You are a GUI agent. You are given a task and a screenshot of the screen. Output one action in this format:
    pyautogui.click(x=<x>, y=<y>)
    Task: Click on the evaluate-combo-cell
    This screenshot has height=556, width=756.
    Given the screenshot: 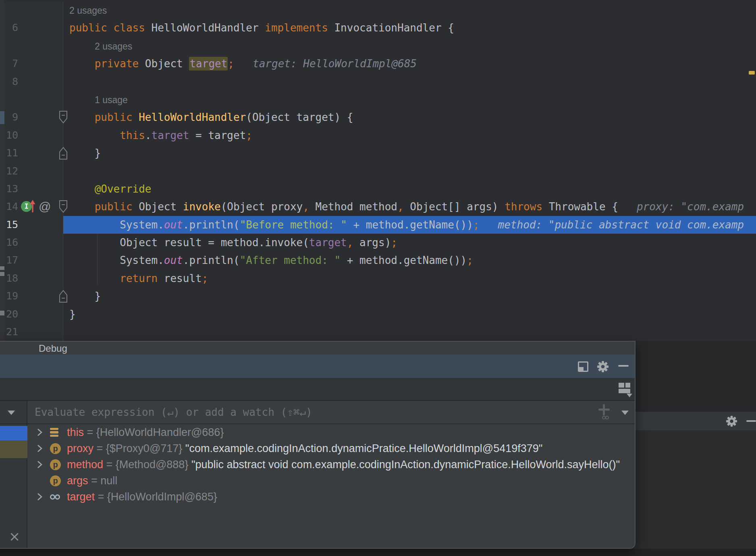 What is the action you would take?
    pyautogui.click(x=14, y=412)
    